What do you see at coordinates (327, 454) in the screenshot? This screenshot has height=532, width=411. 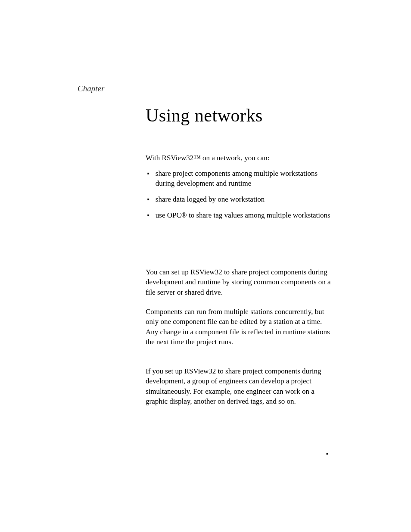 I see `footer-marker: ■` at bounding box center [327, 454].